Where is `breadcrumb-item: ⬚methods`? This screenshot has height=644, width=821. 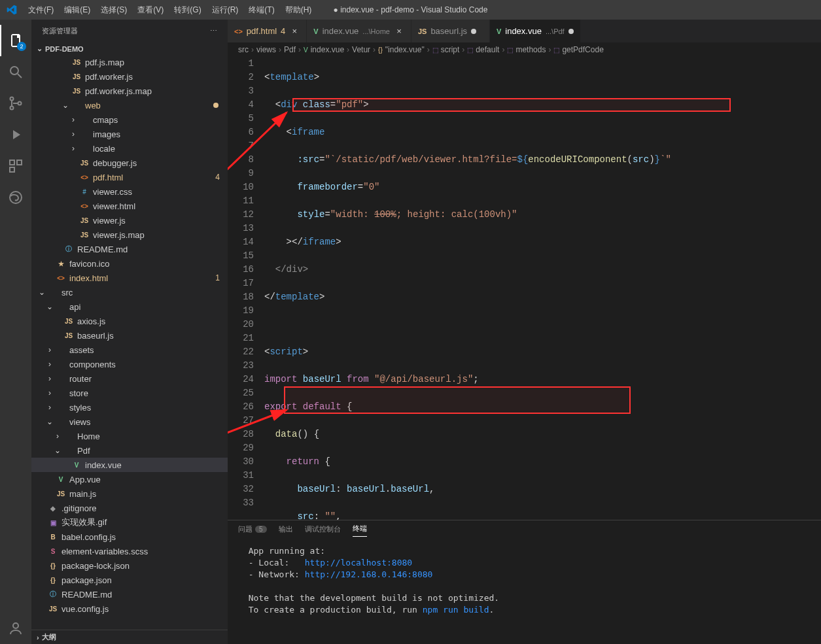
breadcrumb-item: ⬚methods is located at coordinates (526, 50).